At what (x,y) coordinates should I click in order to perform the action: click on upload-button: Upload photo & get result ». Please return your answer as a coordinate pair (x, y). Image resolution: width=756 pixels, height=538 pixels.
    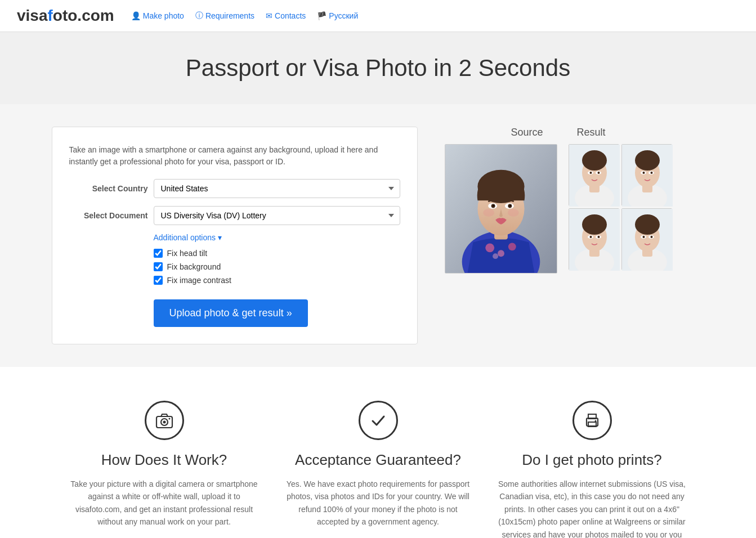
    Looking at the image, I should click on (231, 313).